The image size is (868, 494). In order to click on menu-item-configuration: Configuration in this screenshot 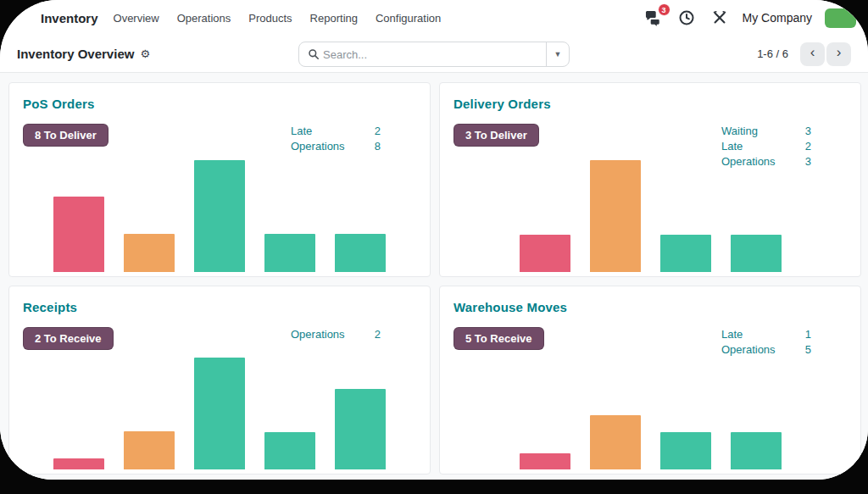, I will do `click(409, 19)`.